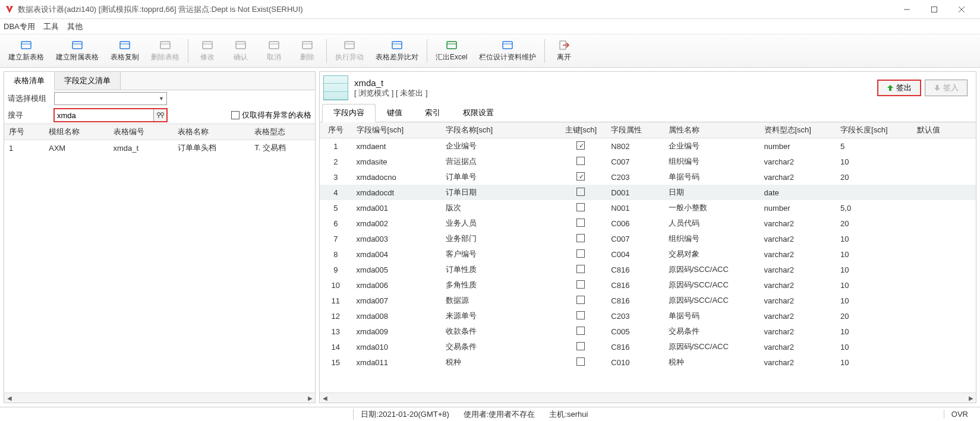 The image size is (980, 421). I want to click on sub-tab-keys: 键值, so click(395, 113).